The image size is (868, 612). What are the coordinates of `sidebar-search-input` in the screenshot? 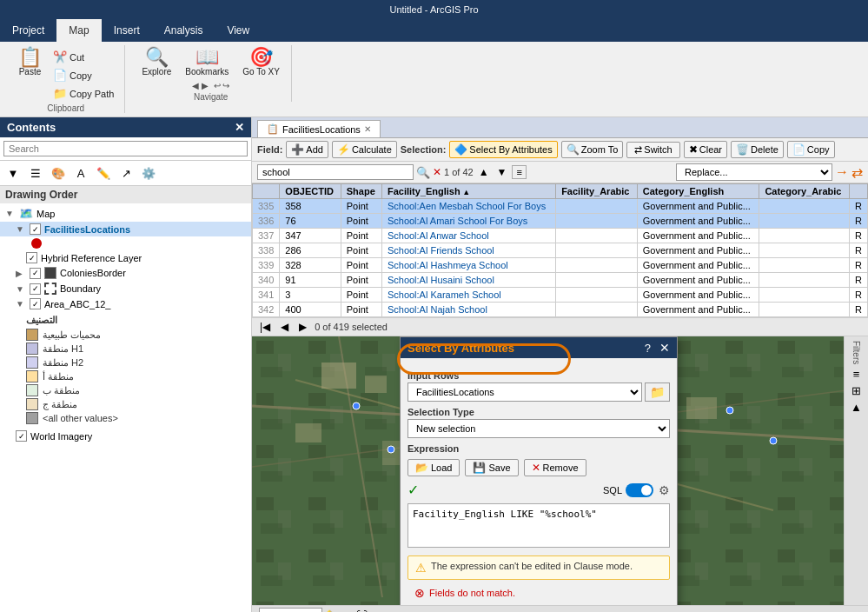 It's located at (125, 149).